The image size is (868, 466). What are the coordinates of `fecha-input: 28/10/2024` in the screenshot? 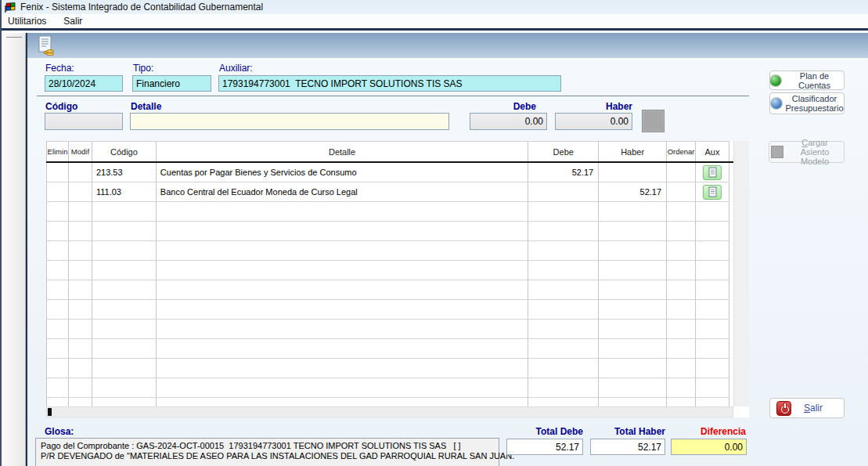 It's located at (84, 83).